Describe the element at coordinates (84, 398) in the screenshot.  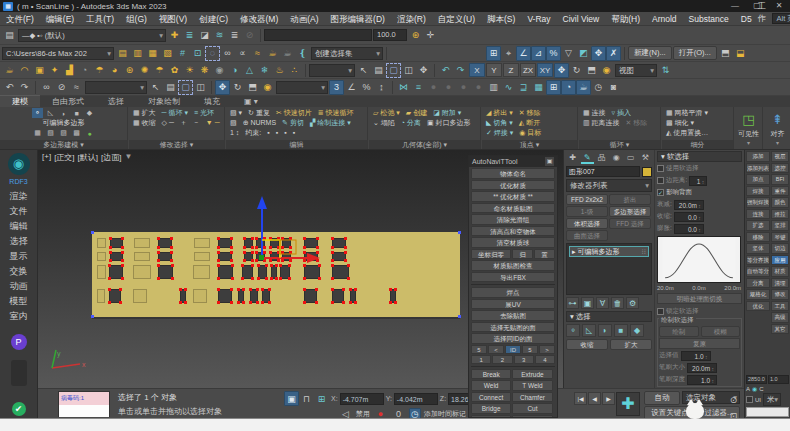
I see `listener-pink-line: 病毒码:1` at that location.